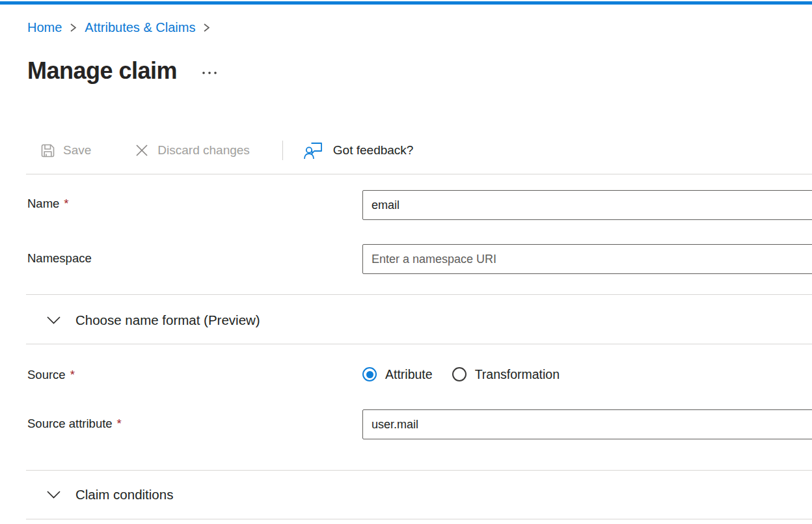 This screenshot has height=524, width=812. What do you see at coordinates (60, 258) in the screenshot?
I see `namespace-field-label: Namespace` at bounding box center [60, 258].